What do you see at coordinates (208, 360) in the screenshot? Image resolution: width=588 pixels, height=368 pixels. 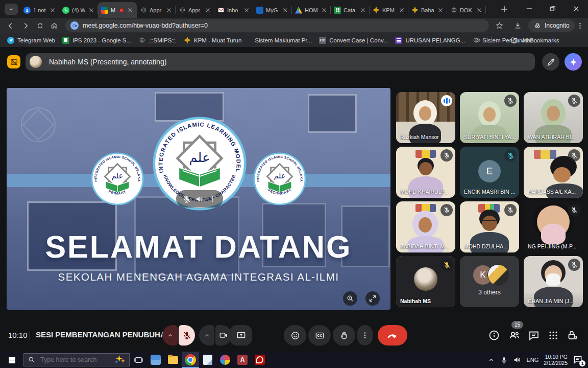 I see `notes-button` at bounding box center [208, 360].